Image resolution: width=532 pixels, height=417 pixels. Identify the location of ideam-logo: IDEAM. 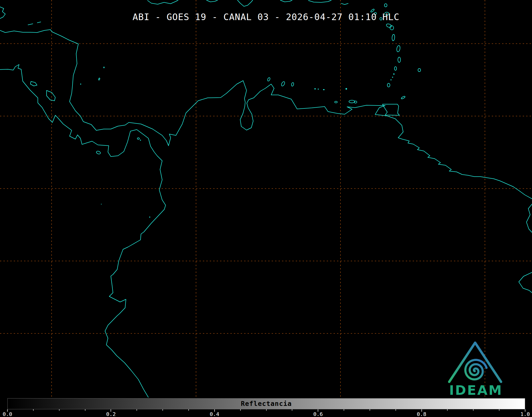
(476, 366).